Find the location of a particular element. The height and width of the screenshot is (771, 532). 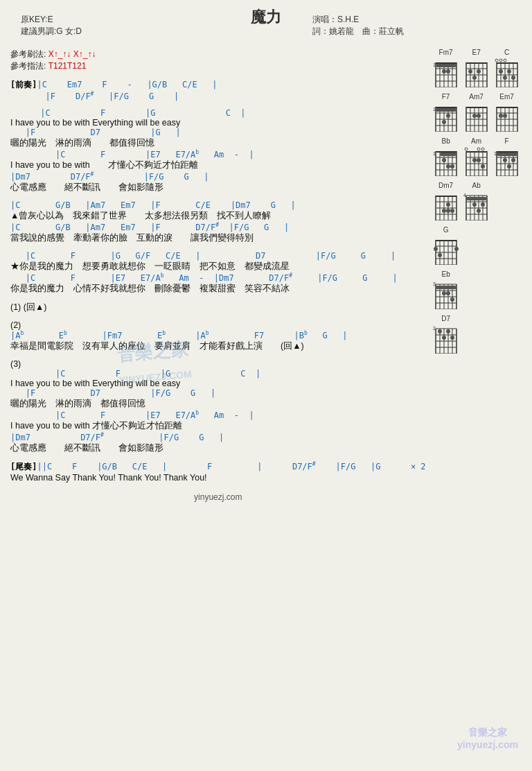

v1-lyric2: 曬的陽光 淋的雨滴 都值得回憶 is located at coordinates (218, 143).